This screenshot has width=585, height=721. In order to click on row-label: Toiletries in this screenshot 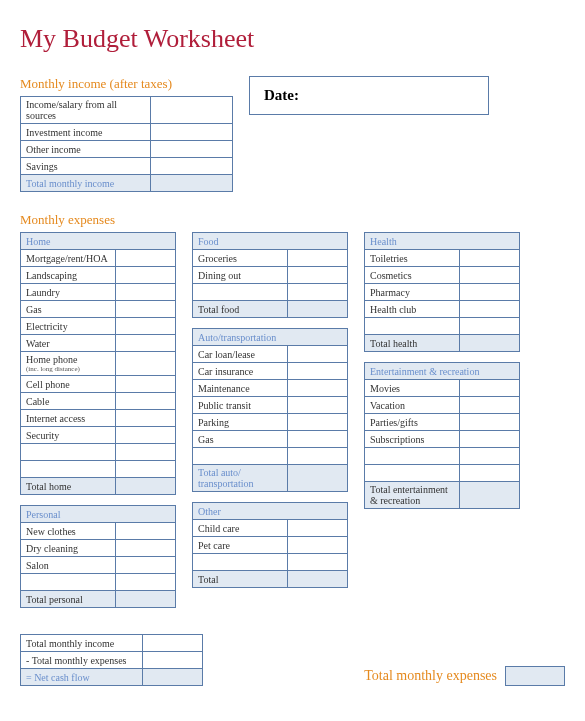, I will do `click(412, 258)`.